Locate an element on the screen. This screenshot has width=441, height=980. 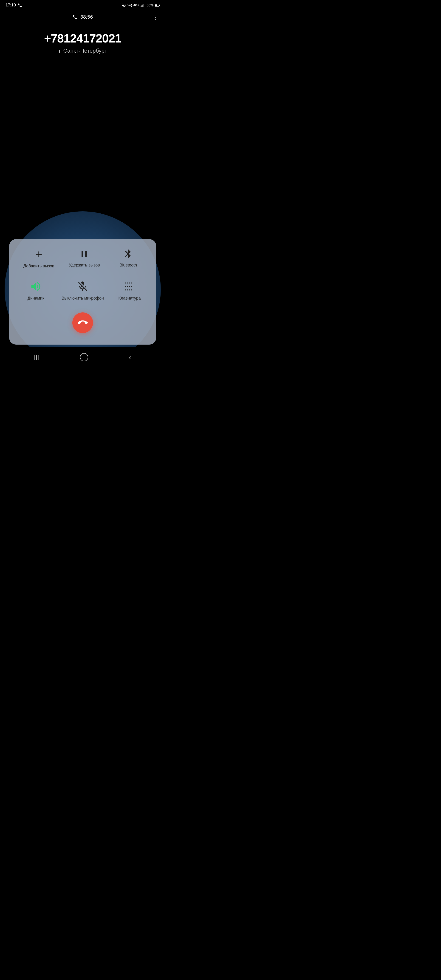
keypad-button: Клавиатура is located at coordinates (129, 291).